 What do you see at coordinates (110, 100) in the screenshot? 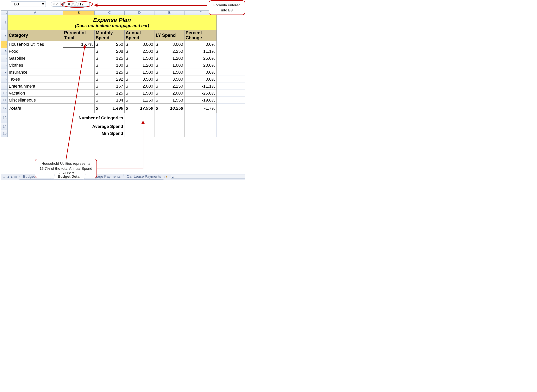
I see `cell-monthly: $104` at bounding box center [110, 100].